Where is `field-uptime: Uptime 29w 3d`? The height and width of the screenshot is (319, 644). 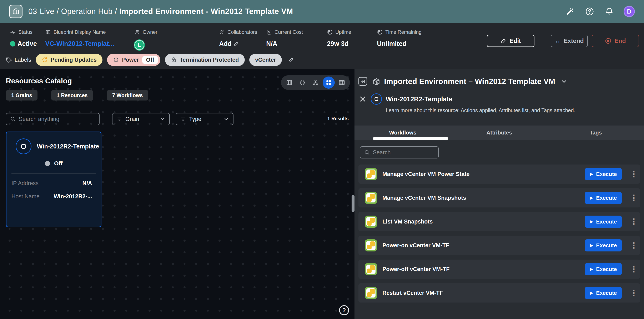 field-uptime: Uptime 29w 3d is located at coordinates (339, 39).